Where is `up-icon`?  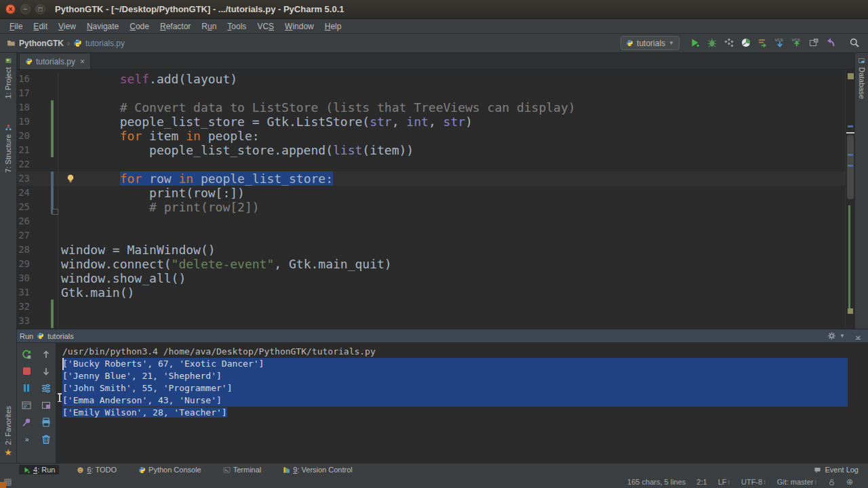
up-icon is located at coordinates (46, 354).